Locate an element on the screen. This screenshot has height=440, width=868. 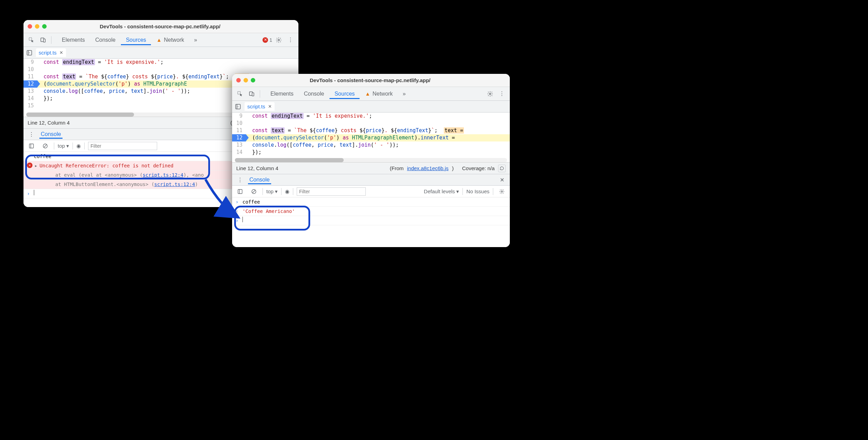
issues-label: No Issues is located at coordinates (478, 191).